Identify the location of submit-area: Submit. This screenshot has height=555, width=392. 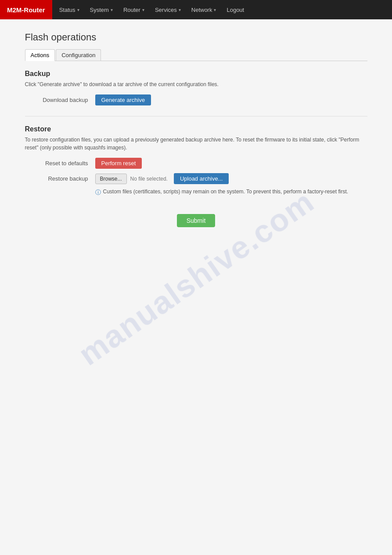
(196, 221).